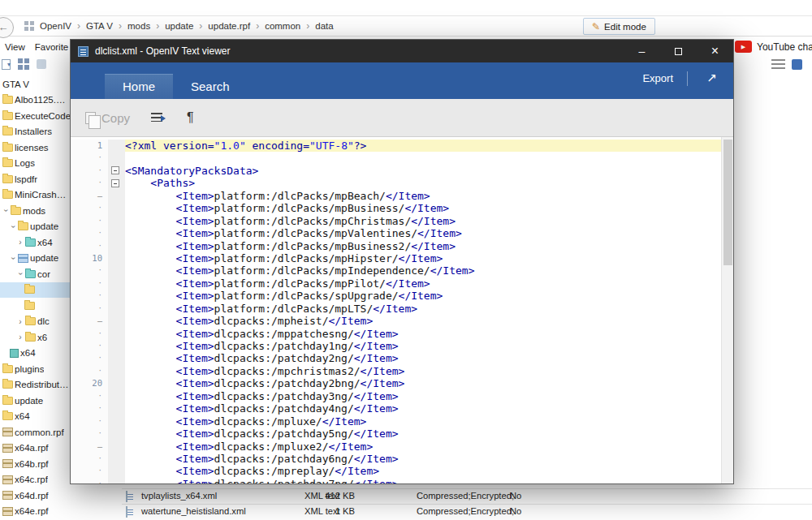 Image resolution: width=812 pixels, height=520 pixels. Describe the element at coordinates (423, 258) in the screenshot. I see `code-text: <Item>platform:/dlcPacks/mpHipster/</Ite…` at that location.